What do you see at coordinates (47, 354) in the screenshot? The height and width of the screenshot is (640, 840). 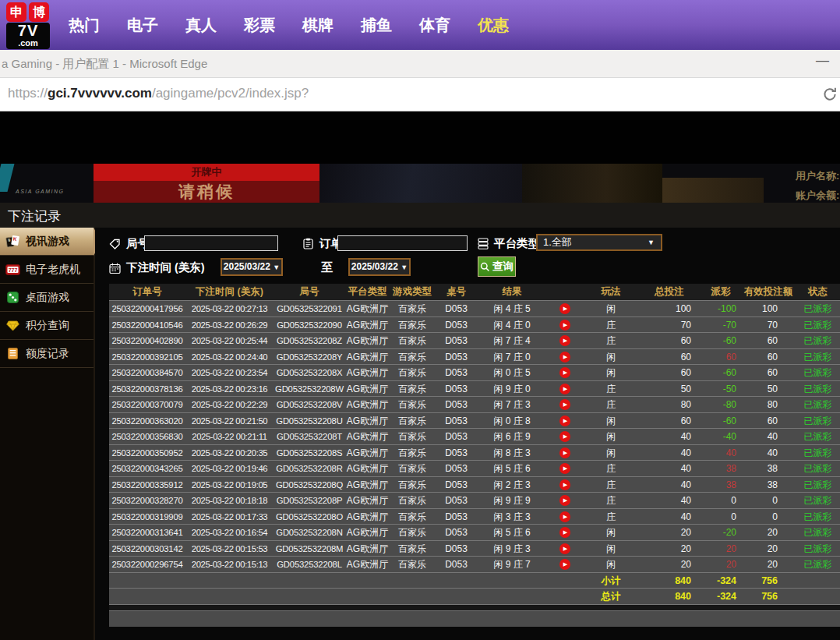 I see `sidebar-item: 额度记录` at bounding box center [47, 354].